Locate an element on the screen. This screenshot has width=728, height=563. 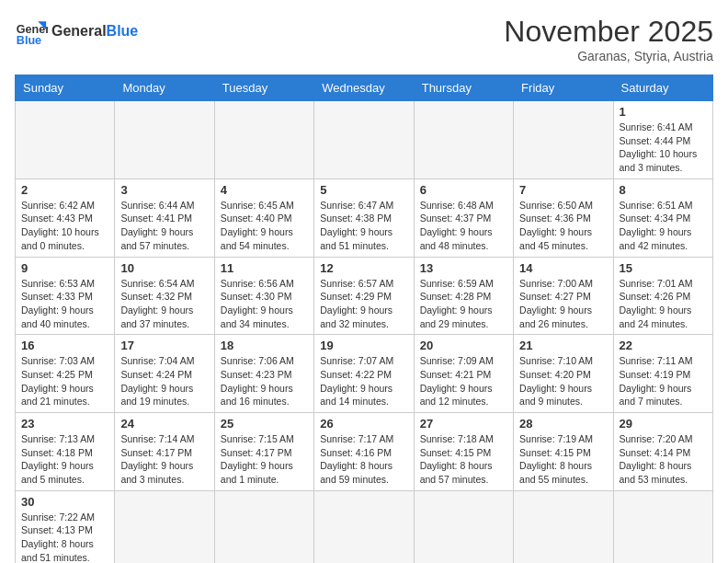
svg-text: Blue is located at coordinates (29, 40).